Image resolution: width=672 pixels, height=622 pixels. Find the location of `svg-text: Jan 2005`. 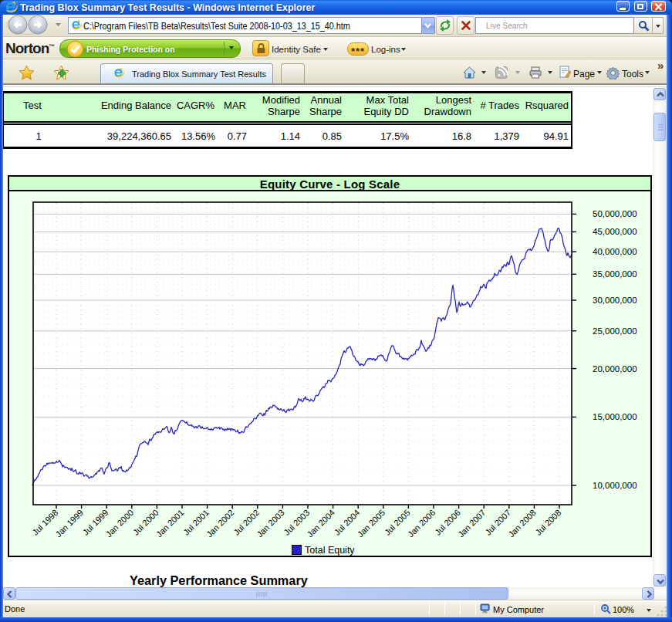

svg-text: Jan 2005 is located at coordinates (371, 523).